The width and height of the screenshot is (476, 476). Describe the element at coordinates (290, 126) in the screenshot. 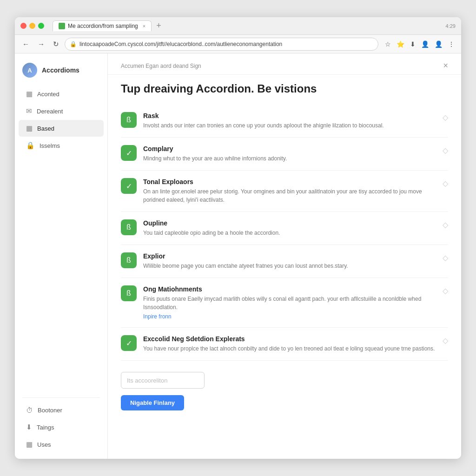

I see `rask-desc: Involst ands our inter can tronies an co…` at that location.